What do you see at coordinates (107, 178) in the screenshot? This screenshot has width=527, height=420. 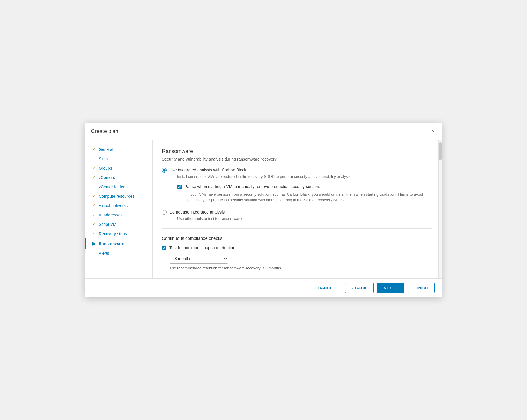 I see `sidebar-label-vcenters: vCenters` at bounding box center [107, 178].